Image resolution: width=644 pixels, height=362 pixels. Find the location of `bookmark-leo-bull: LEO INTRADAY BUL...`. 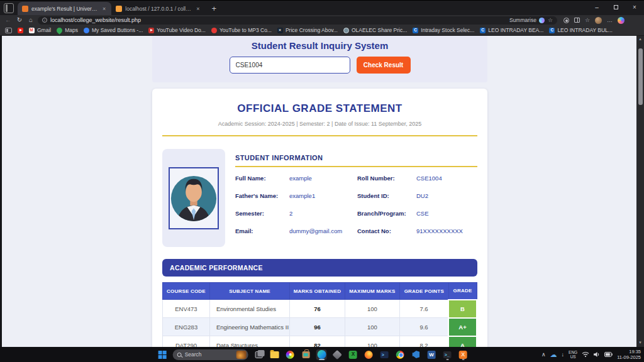

bookmark-leo-bull: LEO INTRADAY BUL... is located at coordinates (581, 30).